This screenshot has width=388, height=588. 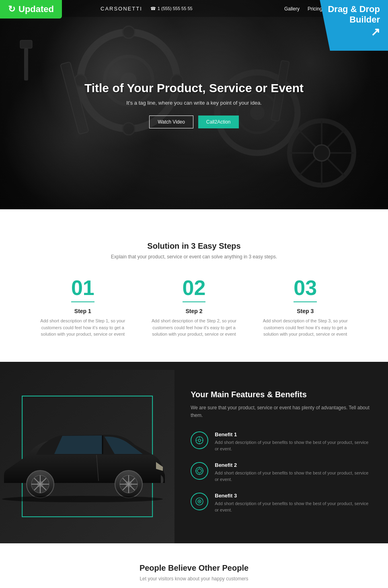 I want to click on updated-badge: ↻ Updated, so click(x=31, y=9).